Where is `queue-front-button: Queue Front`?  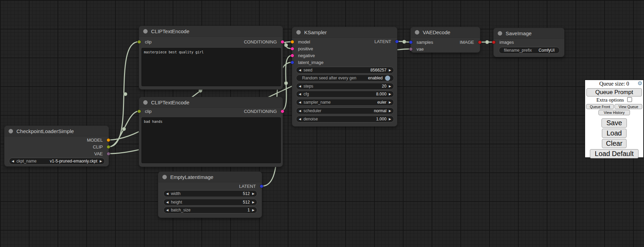
queue-front-button: Queue Front is located at coordinates (600, 107).